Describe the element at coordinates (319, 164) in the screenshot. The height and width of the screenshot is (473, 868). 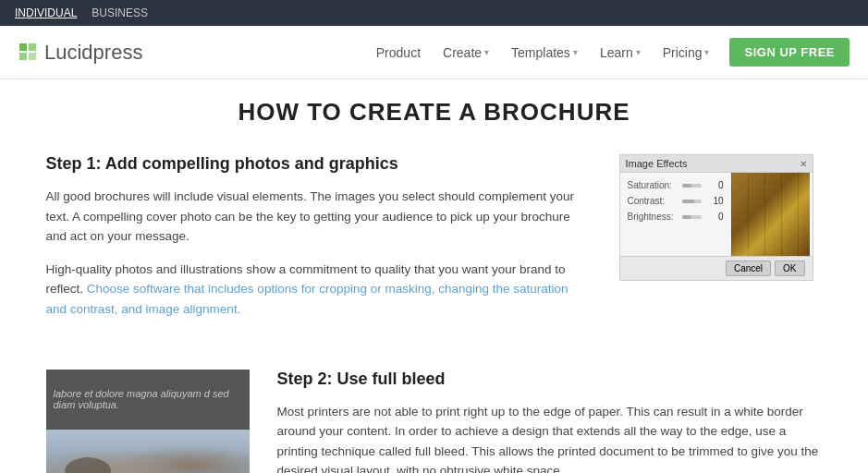
I see `step1-heading: Step 1: Add compelling photos and graphi…` at that location.